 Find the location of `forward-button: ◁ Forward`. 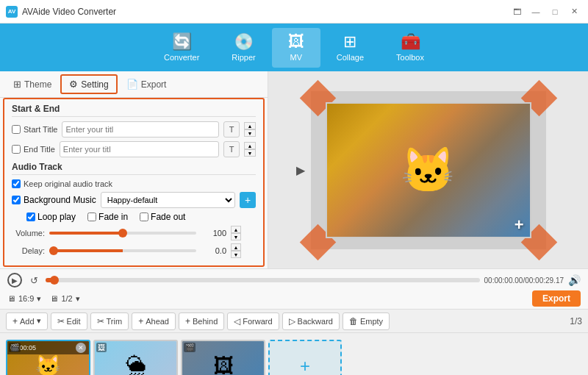

forward-button: ◁ Forward is located at coordinates (253, 321).